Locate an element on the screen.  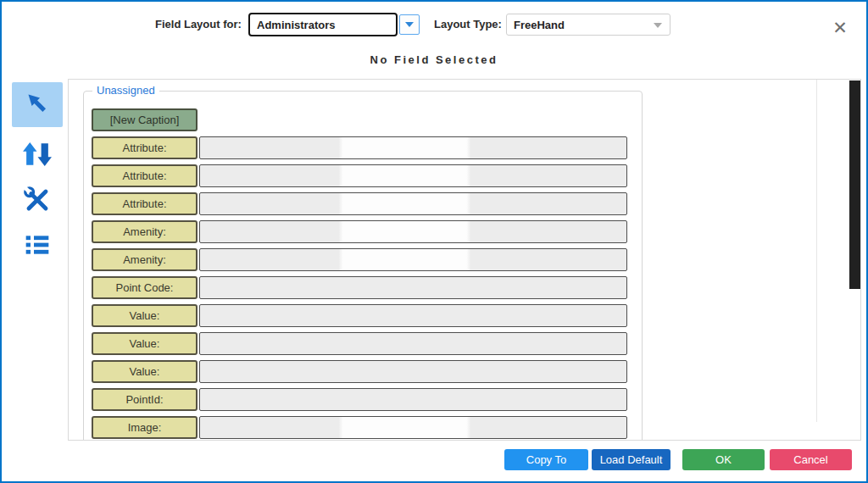
new-caption-button: [New Caption] is located at coordinates (144, 120).